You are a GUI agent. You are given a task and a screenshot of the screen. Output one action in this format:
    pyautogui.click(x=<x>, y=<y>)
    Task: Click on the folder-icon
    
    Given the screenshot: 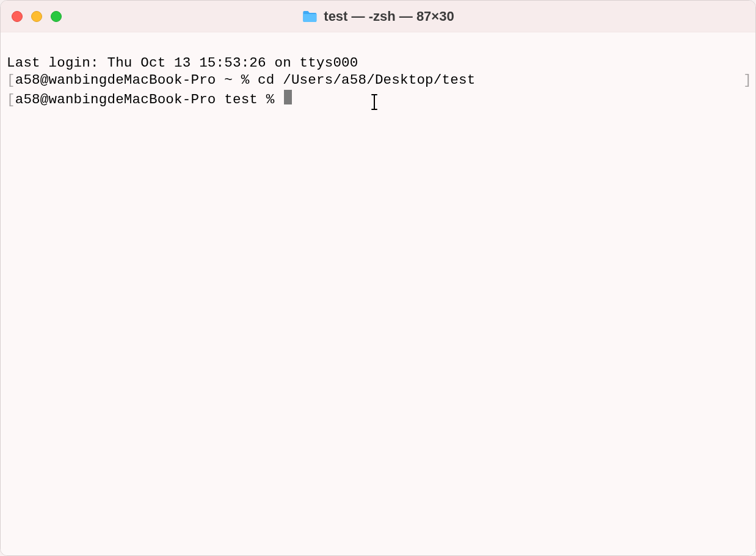 What is the action you would take?
    pyautogui.click(x=310, y=16)
    